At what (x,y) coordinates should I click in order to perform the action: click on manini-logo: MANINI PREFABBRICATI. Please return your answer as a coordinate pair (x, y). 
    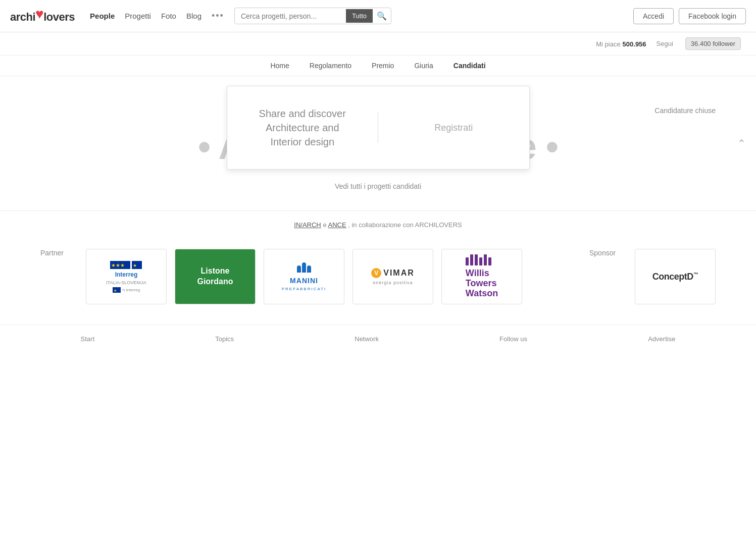
    Looking at the image, I should click on (304, 277).